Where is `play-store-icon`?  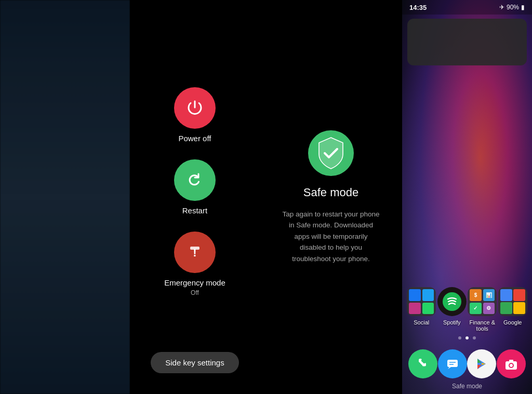 play-store-icon is located at coordinates (482, 364).